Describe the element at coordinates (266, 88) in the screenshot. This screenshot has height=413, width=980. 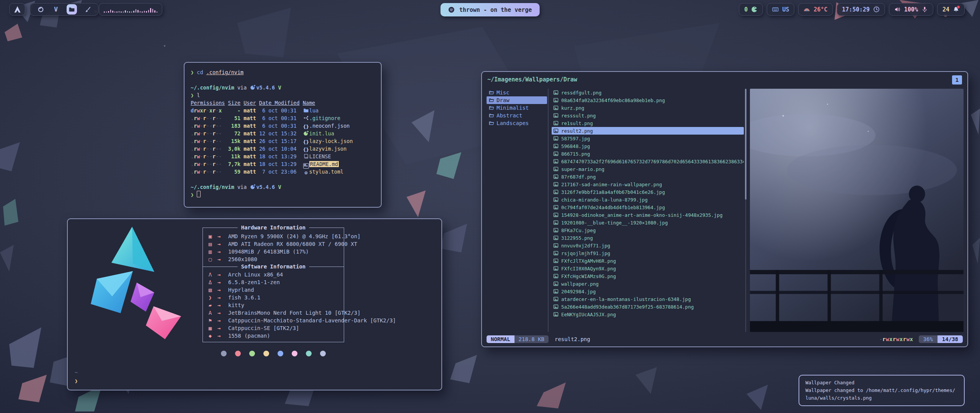
I see `lua-version: v5.4.6` at that location.